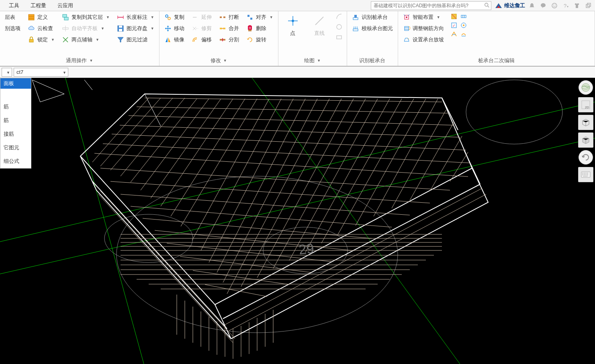 The width and height of the screenshot is (595, 364). Describe the element at coordinates (260, 17) in the screenshot. I see `align-button: 对齐 ▼` at that location.